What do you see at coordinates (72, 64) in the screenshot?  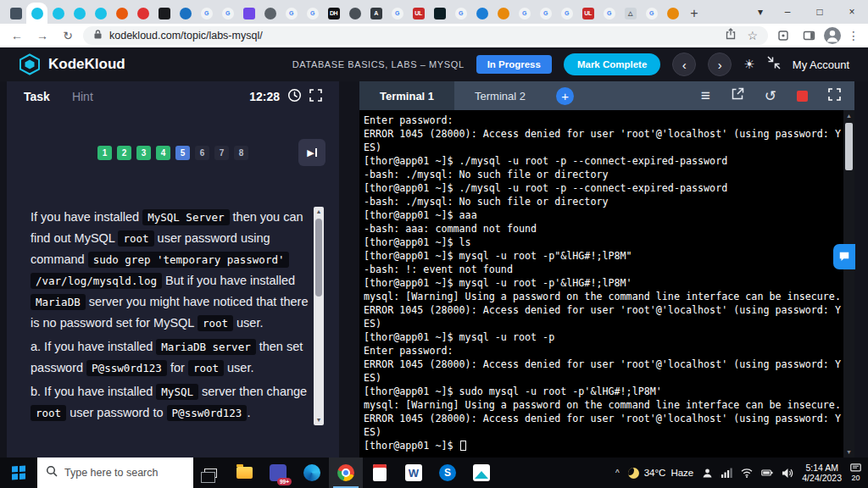 I see `kodekloud-logo: KodeKloud` at bounding box center [72, 64].